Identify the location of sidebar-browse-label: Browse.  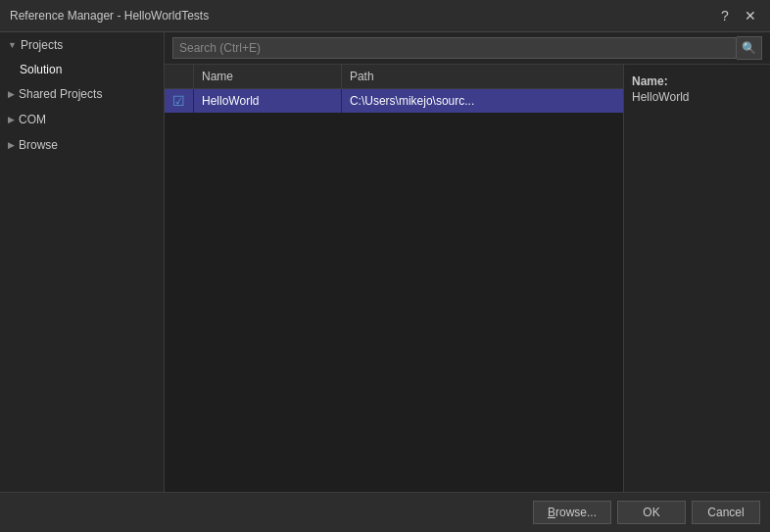
(38, 145).